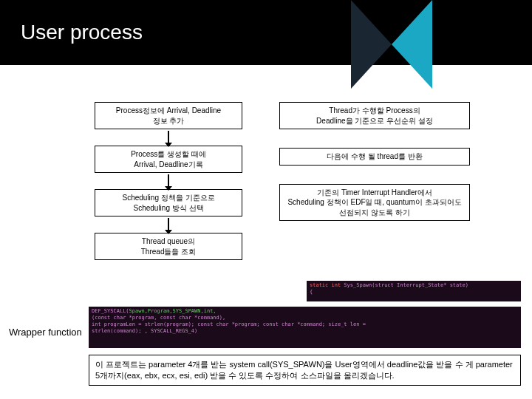  What do you see at coordinates (168, 198) in the screenshot?
I see `text-line: Scheduling 정책을 기준으로` at bounding box center [168, 198].